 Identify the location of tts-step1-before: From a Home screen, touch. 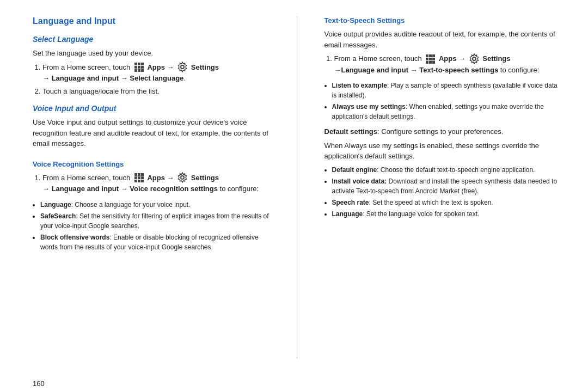
(378, 59).